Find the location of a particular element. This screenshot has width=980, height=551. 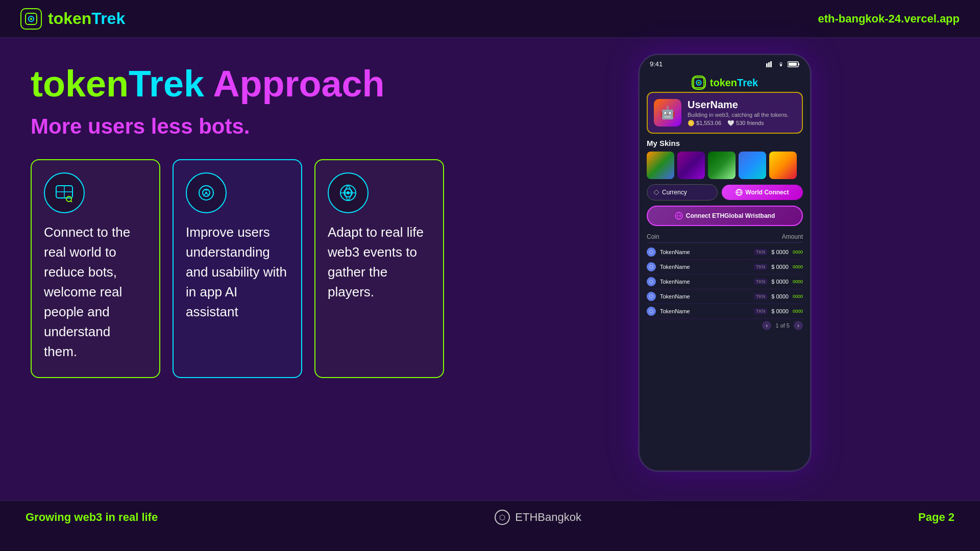

eth-bangkok-icon: ⬡ is located at coordinates (502, 517).